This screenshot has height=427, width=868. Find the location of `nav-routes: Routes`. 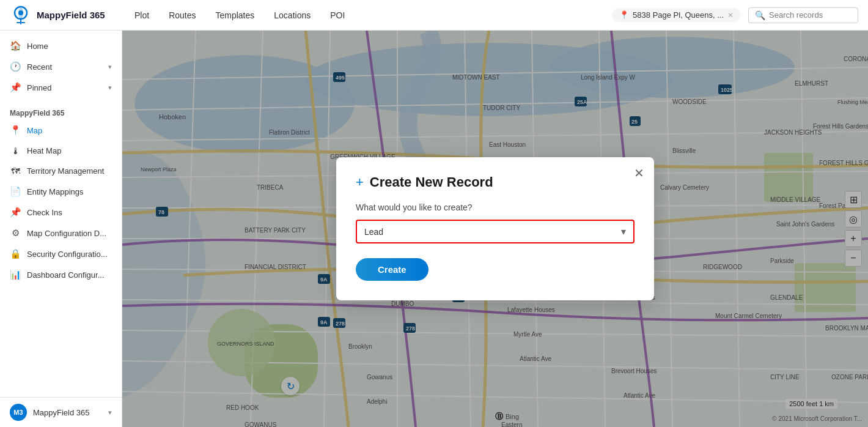

nav-routes: Routes is located at coordinates (182, 15).